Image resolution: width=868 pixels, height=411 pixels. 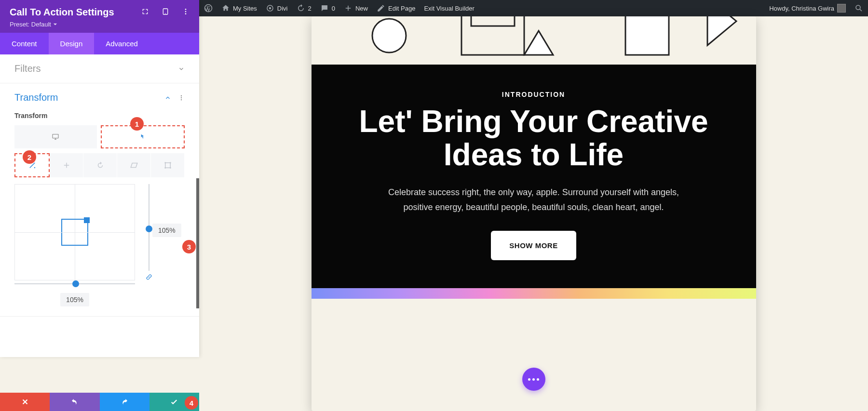 What do you see at coordinates (75, 295) in the screenshot?
I see `scale-x-slider: 105%` at bounding box center [75, 295].